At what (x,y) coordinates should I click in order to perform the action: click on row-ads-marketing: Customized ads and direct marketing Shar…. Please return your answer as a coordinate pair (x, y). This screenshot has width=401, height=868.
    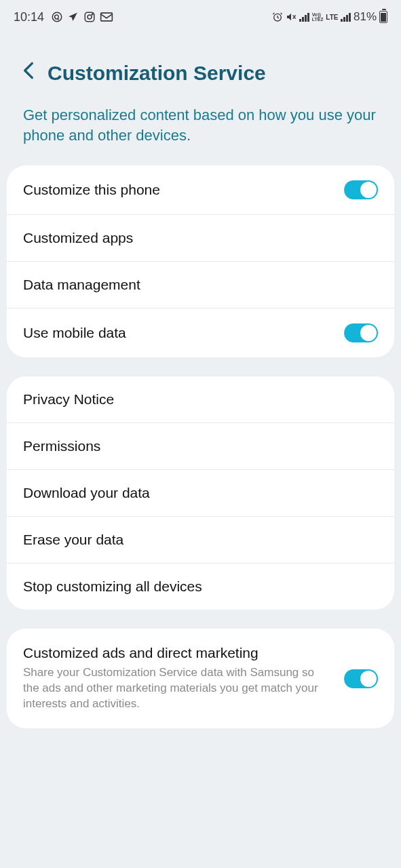
    Looking at the image, I should click on (201, 678).